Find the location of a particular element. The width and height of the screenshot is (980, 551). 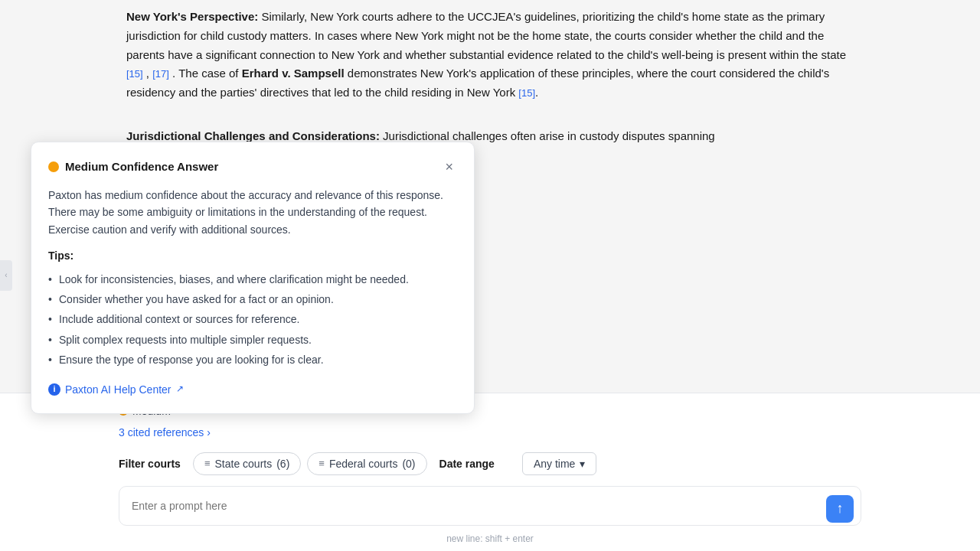

input-row: ↑ is located at coordinates (490, 509).